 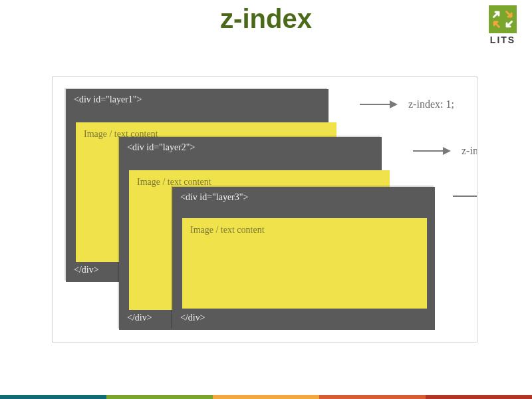 What do you see at coordinates (193, 318) in the screenshot?
I see `layer3-close-tag: </div>` at bounding box center [193, 318].